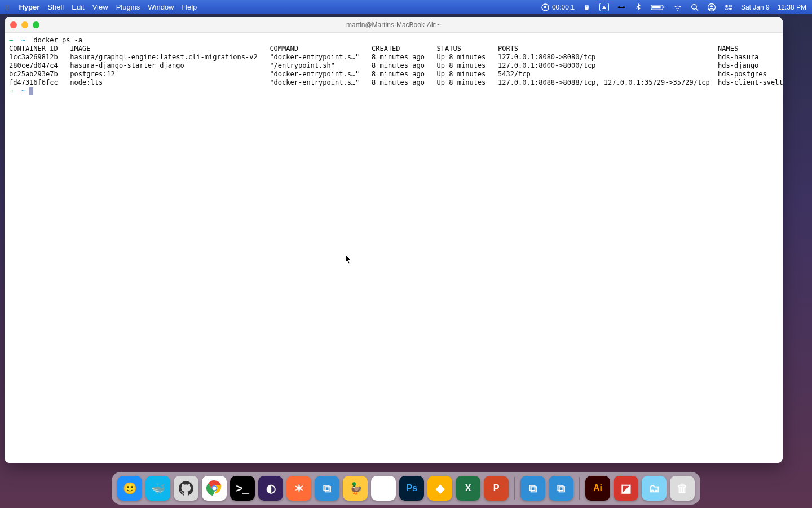 The height and width of the screenshot is (508, 812). I want to click on status-bluetooth-icon, so click(638, 7).